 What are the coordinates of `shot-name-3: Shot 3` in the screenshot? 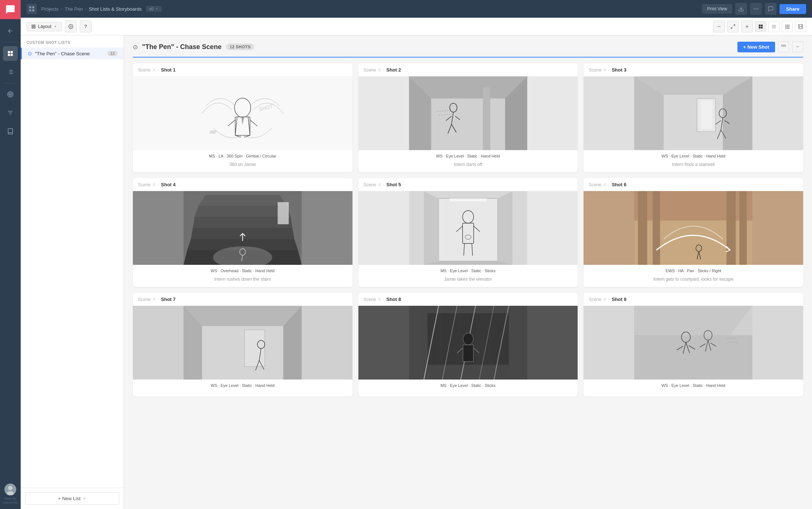 It's located at (619, 70).